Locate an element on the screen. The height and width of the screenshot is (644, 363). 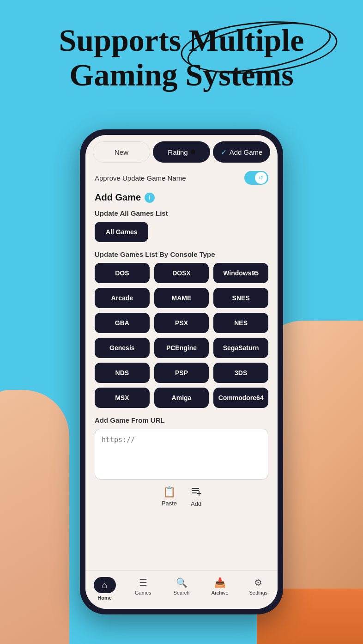
approve-label: Approve Update Game Name is located at coordinates (140, 178).